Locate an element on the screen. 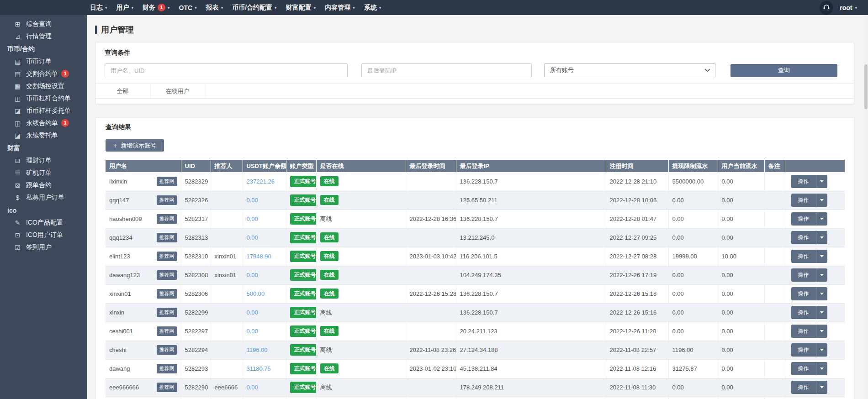  page-scrollbar-thumb is located at coordinates (866, 87).